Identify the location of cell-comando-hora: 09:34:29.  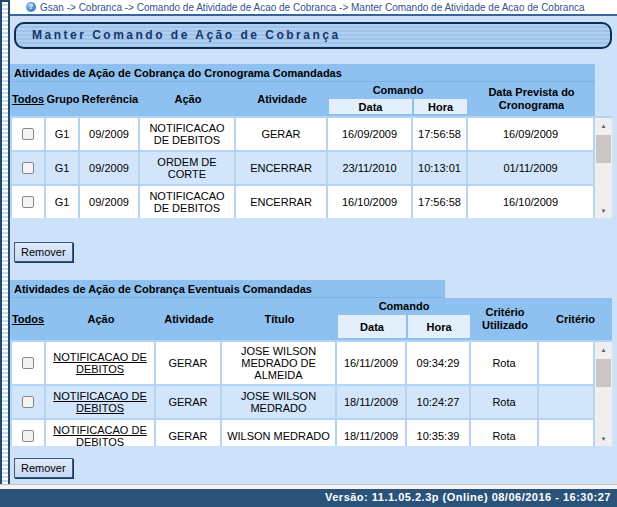
(439, 363).